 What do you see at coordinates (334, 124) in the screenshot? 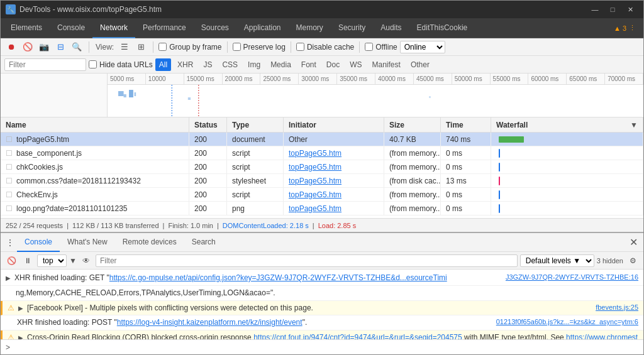
I see `header-initiator: Initiator` at bounding box center [334, 124].